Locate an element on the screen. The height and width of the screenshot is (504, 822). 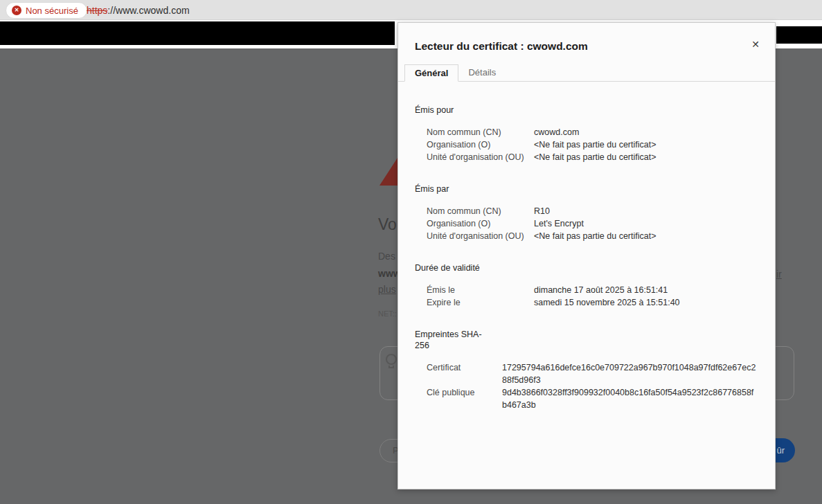
cert-field-row: Émis le dimanche 17 août 2025 à 16:51:41 is located at coordinates (587, 290).